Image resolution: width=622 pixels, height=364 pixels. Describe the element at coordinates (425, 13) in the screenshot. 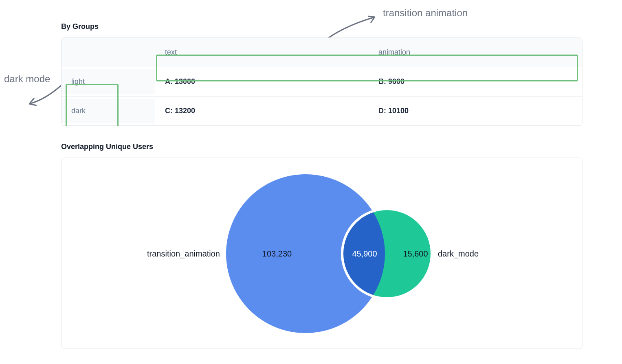

I see `annotation-transition-animation: transition animation` at that location.